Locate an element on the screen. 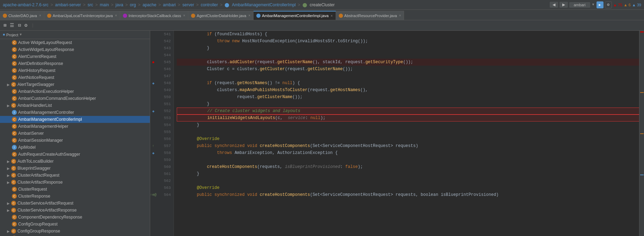 Image resolution: width=644 pixels, height=236 pixels. sidebar-item: CAlertHistoryRequest is located at coordinates (75, 71).